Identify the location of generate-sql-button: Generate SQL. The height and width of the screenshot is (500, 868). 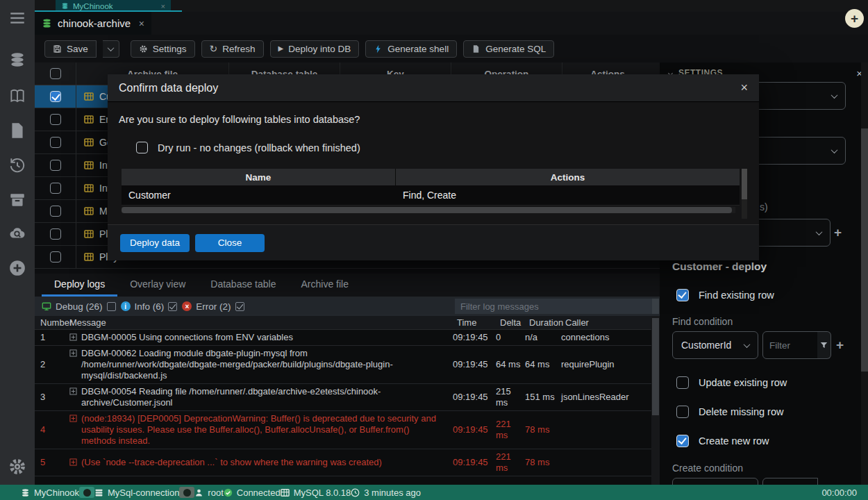
(508, 49).